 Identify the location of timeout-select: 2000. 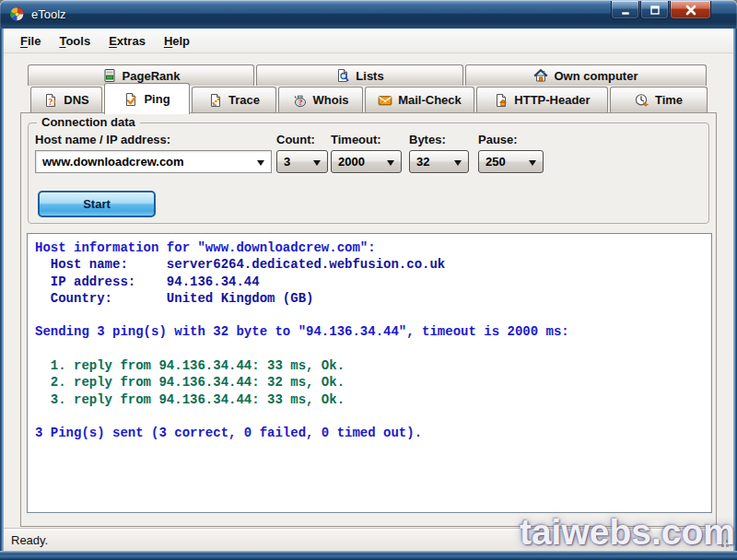
(367, 162).